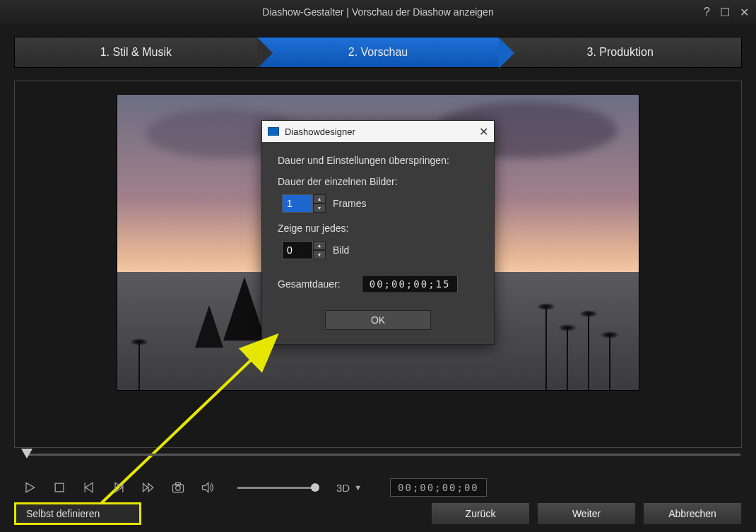 This screenshot has height=532, width=756. I want to click on self-define-button: Selbst definieren, so click(78, 514).